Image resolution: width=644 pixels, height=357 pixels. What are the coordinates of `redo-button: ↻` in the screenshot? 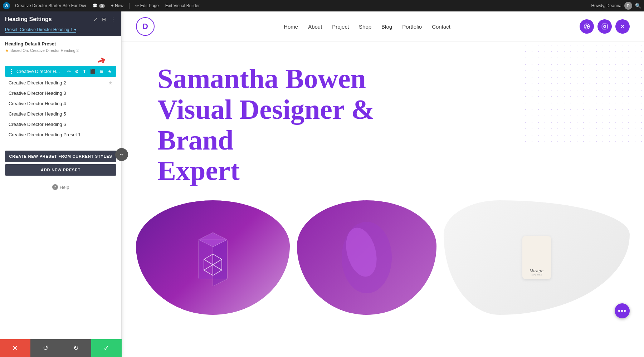 It's located at (76, 348).